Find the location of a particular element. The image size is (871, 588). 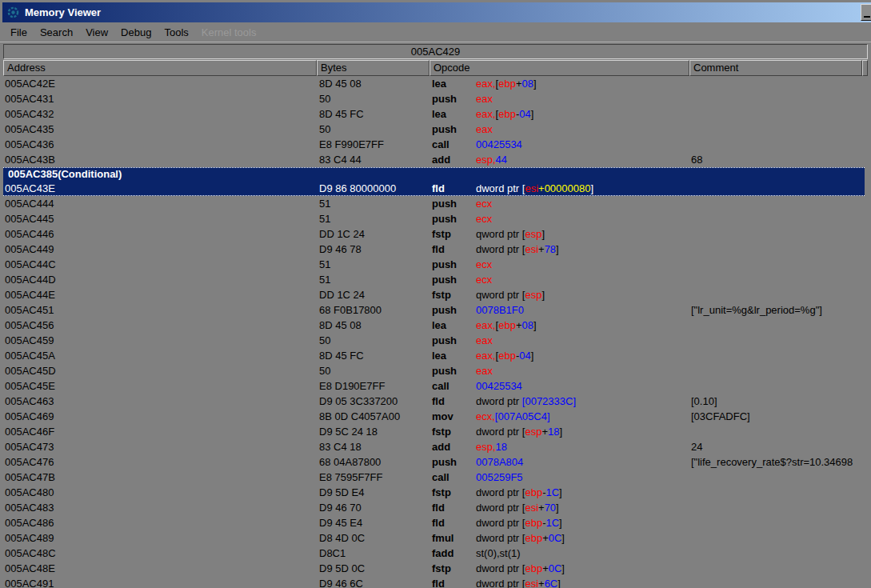

table-row: 005AC43150pusheax is located at coordinates (434, 99).